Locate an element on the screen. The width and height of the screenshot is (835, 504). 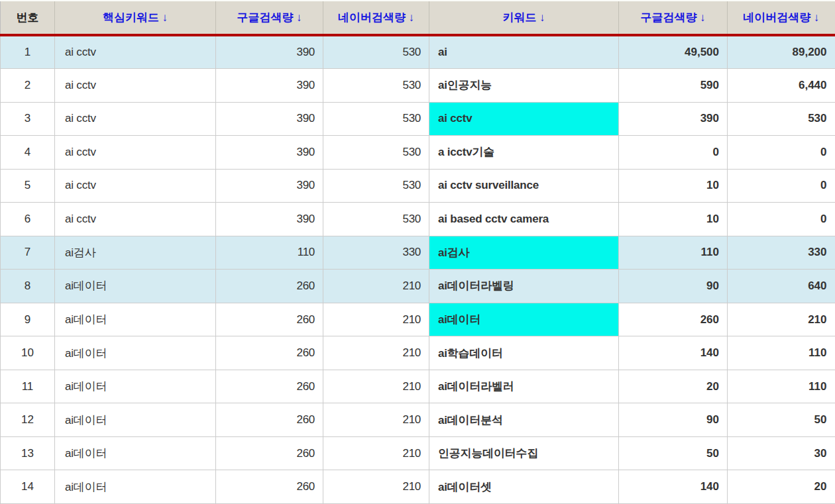
row-number-cell: 14 is located at coordinates (28, 487).